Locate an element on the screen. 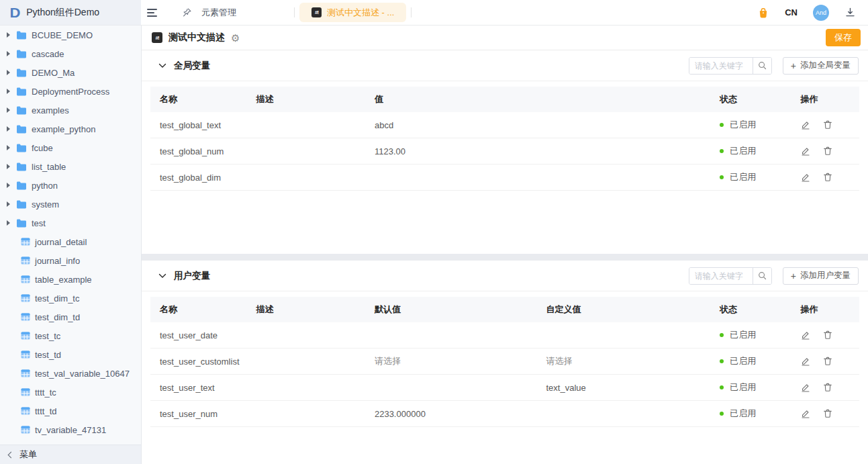 Image resolution: width=868 pixels, height=464 pixels. sidebar-table-journal-info: journal_info is located at coordinates (70, 261).